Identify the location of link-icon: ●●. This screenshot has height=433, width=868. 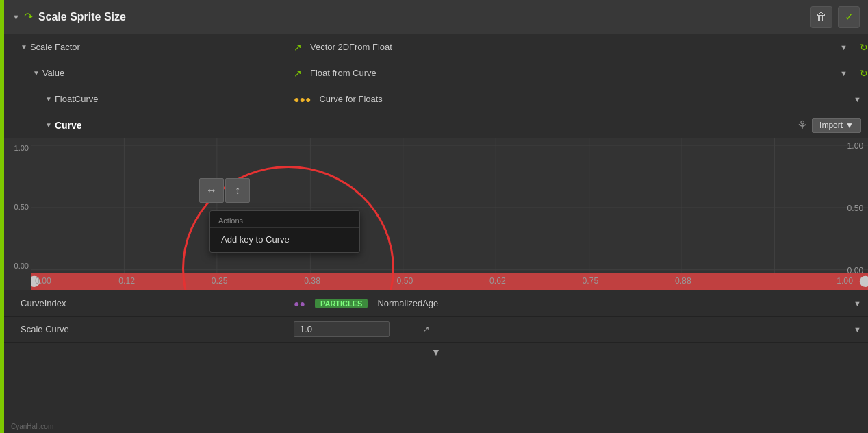
(300, 304).